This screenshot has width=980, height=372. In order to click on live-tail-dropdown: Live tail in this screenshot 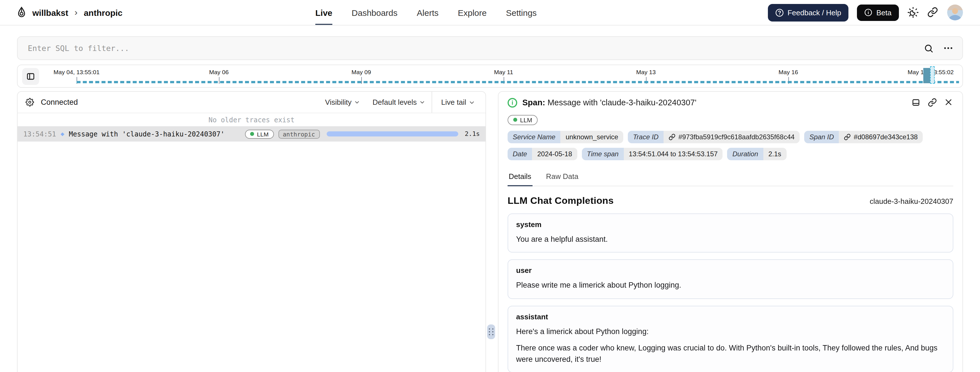, I will do `click(458, 102)`.